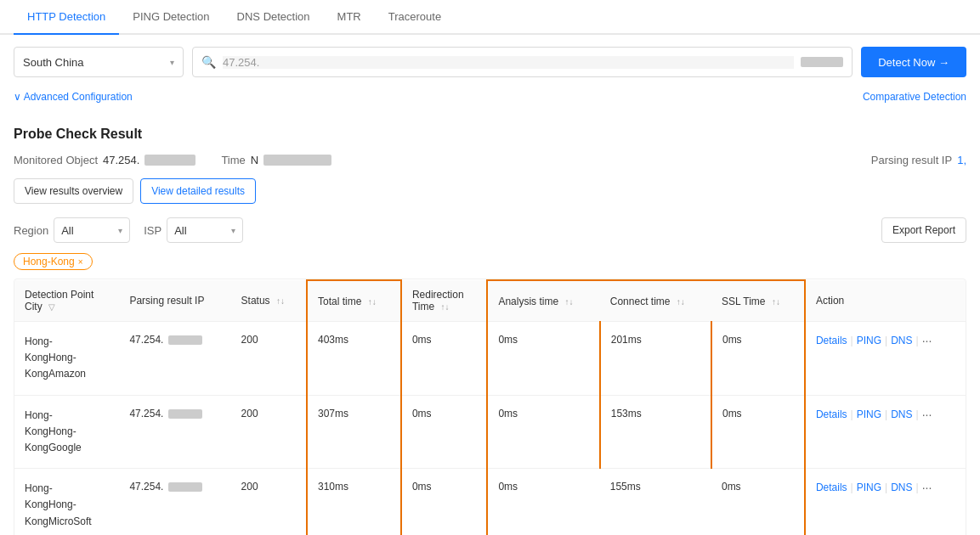 Image resolution: width=980 pixels, height=535 pixels. Describe the element at coordinates (66, 358) in the screenshot. I see `detection-point-text: Hong-KongHong-KongAmazon` at that location.